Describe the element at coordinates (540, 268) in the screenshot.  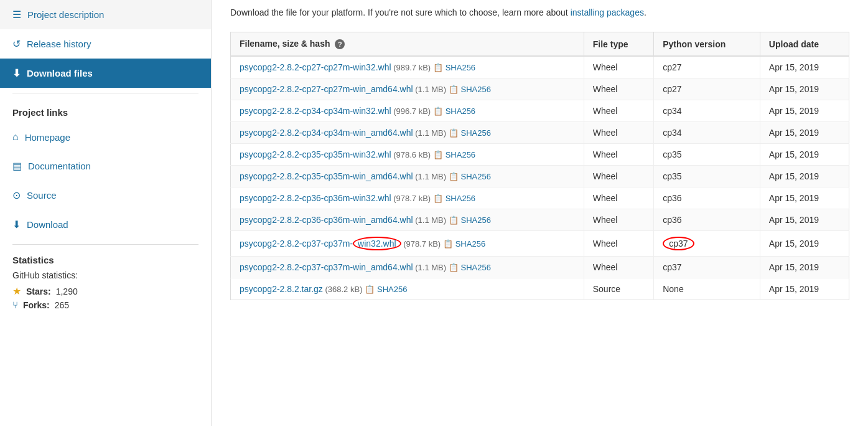
I see `table-row: psycopg2-2.8.2-cp37-cp37m-win_amd64.whl …` at that location.